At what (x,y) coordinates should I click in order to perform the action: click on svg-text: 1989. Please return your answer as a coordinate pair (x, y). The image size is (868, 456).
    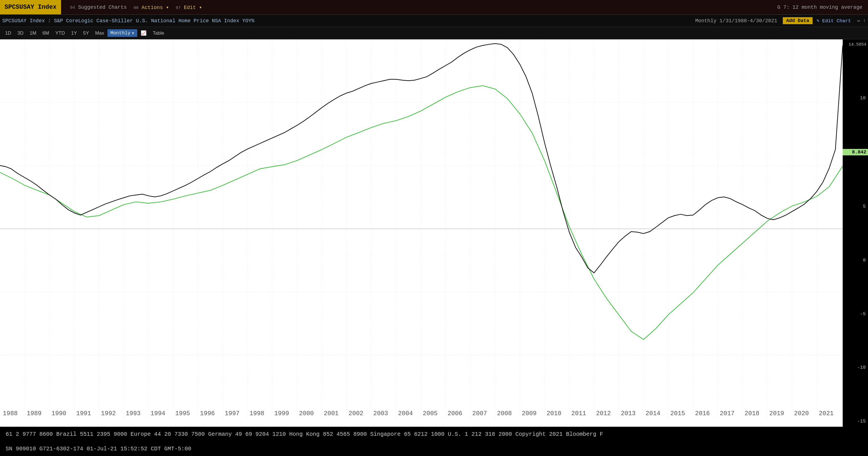
    Looking at the image, I should click on (34, 414).